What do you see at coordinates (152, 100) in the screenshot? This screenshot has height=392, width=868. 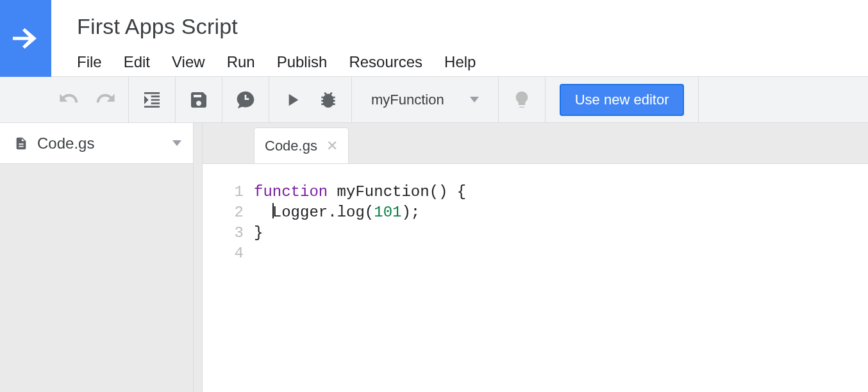 I see `indent-button` at bounding box center [152, 100].